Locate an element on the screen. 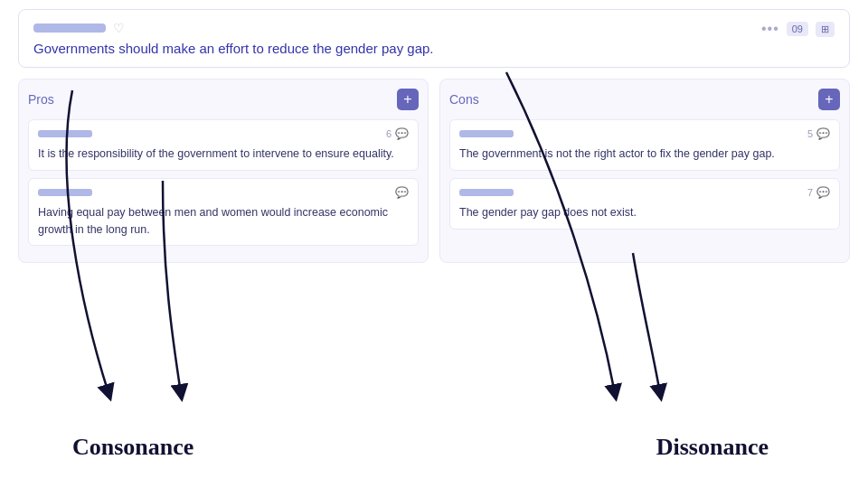  pro-card-2-header: 💬 is located at coordinates (223, 192).